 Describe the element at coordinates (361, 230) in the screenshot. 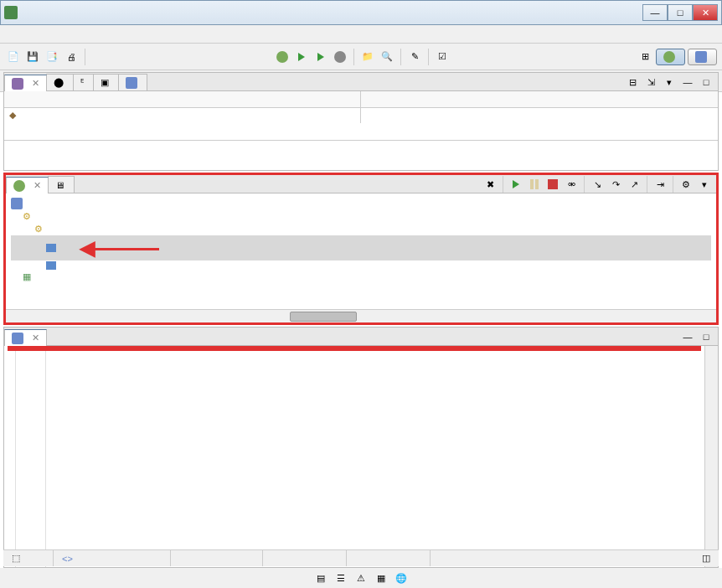

I see `target-node: ⚙` at that location.